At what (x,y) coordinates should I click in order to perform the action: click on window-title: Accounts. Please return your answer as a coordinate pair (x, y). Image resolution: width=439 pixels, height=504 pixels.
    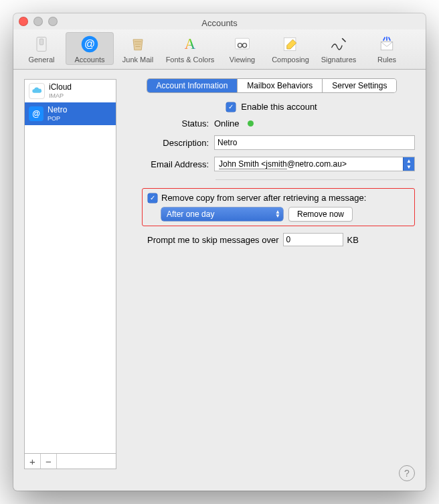
    Looking at the image, I should click on (220, 23).